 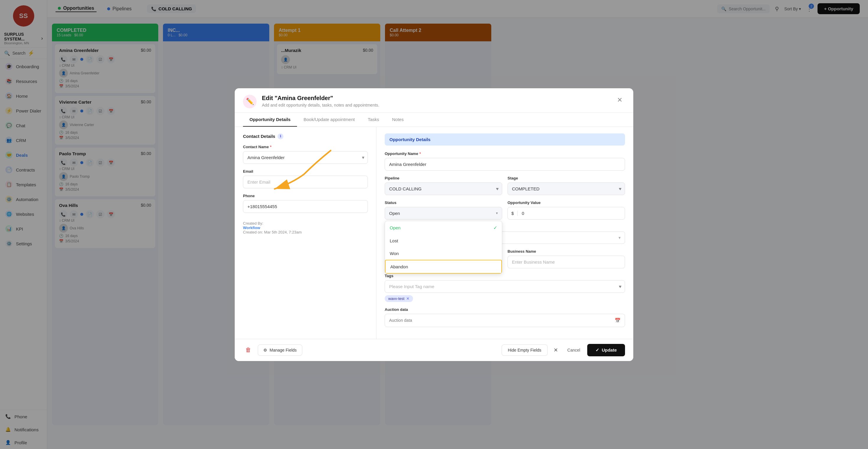 I want to click on status-open-label: Open, so click(x=395, y=228).